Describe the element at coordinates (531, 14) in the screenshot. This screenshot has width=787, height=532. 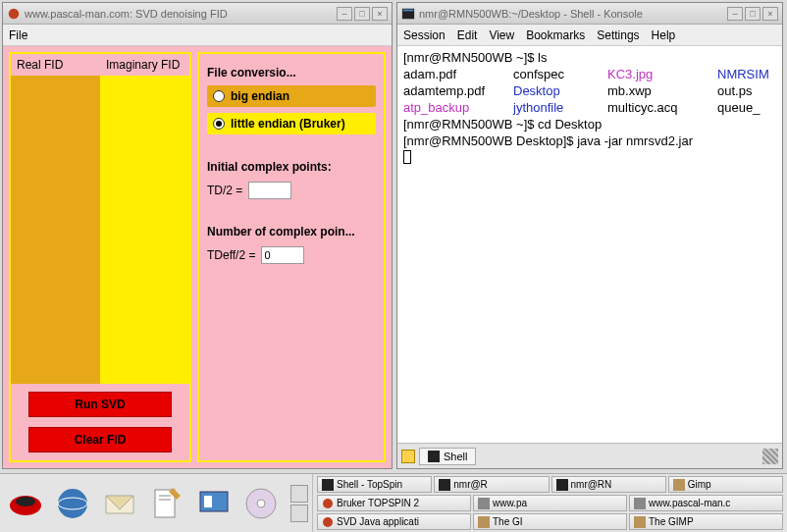
I see `konsole-title-text: nmr@RMN500WB:~/Desktop - Shell - Konsole` at that location.